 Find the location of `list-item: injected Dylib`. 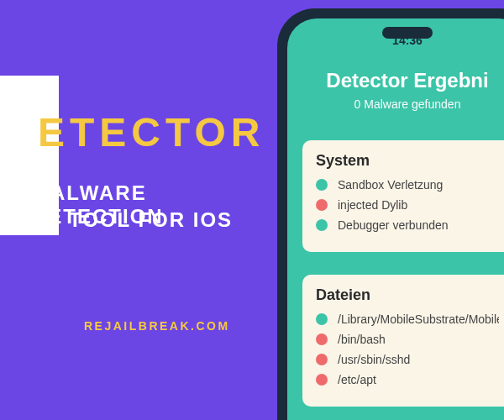

list-item: injected Dylib is located at coordinates (407, 205).